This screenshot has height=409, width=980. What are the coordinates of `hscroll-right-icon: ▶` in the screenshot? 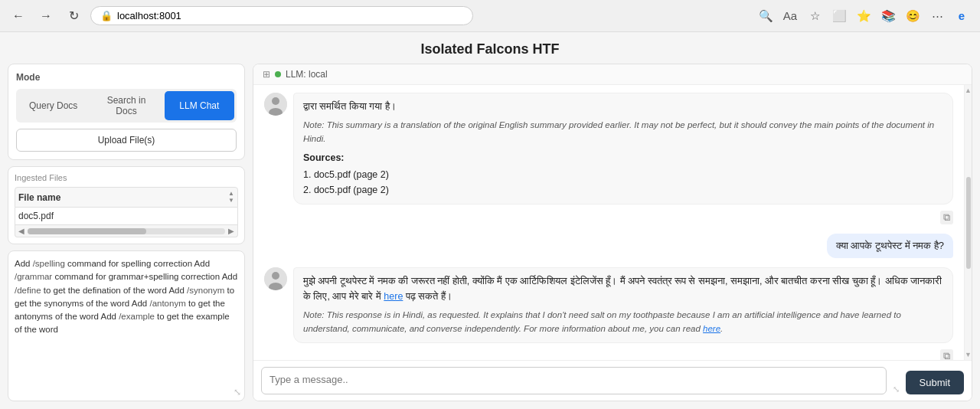 It's located at (231, 231).